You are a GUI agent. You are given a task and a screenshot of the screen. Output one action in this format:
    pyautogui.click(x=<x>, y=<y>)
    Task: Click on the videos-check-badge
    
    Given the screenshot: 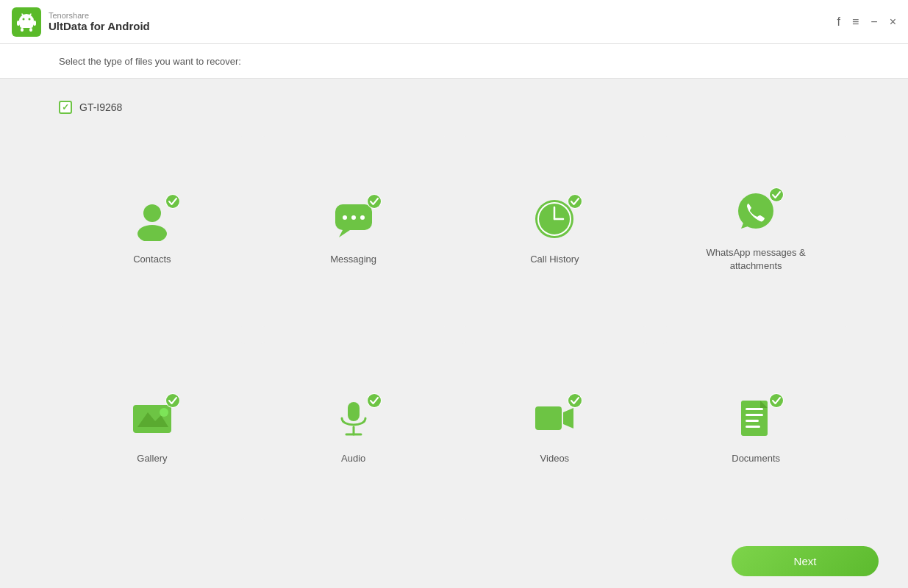 What is the action you would take?
    pyautogui.click(x=575, y=401)
    